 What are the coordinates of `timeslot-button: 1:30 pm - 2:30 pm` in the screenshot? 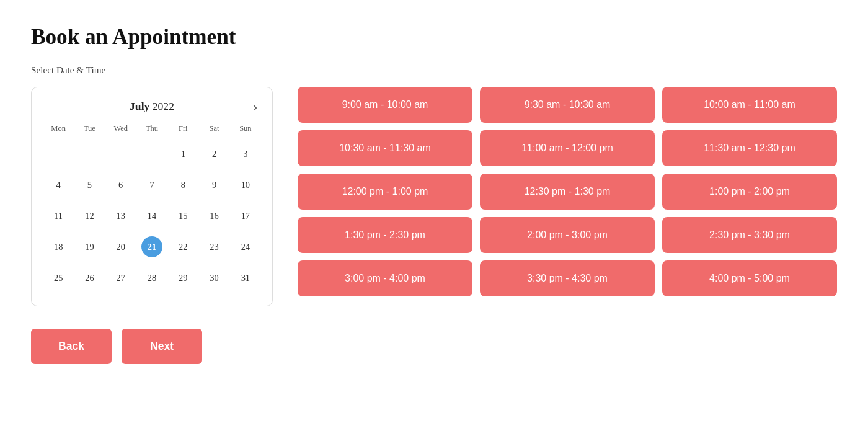 It's located at (385, 235).